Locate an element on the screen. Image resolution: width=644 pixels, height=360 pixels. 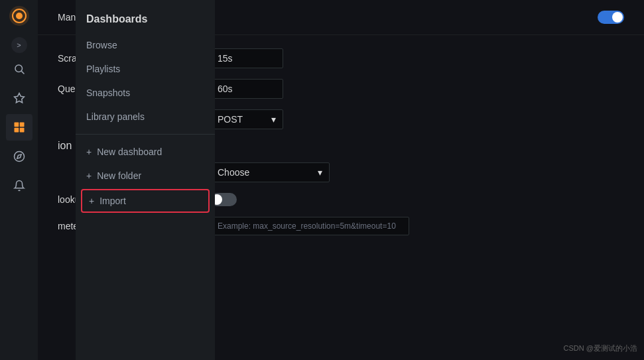
dropdown-item-playlists: Playlists is located at coordinates (145, 69).